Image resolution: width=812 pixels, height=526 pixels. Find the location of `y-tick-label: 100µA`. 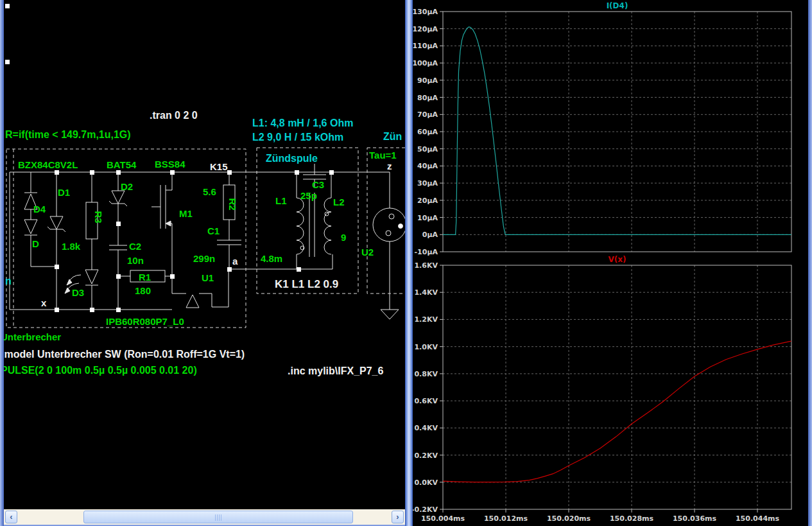

y-tick-label: 100µA is located at coordinates (425, 63).